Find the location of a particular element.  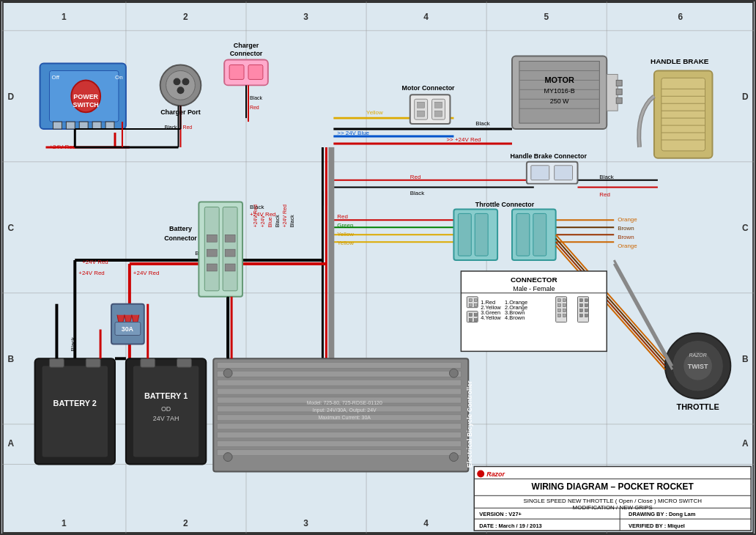

svg-text: Throttle Connector is located at coordinates (505, 204).